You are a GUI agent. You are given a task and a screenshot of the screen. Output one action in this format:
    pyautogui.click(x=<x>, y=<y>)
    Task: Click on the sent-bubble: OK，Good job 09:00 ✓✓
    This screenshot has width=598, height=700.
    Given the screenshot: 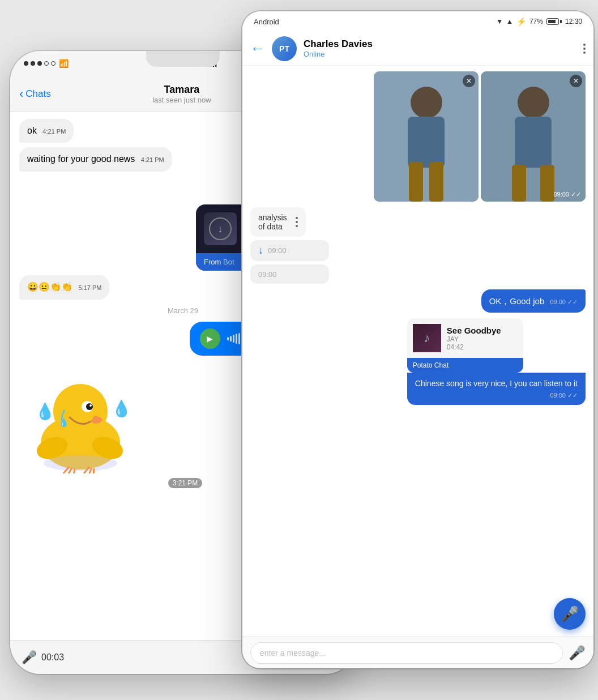 What is the action you would take?
    pyautogui.click(x=533, y=301)
    